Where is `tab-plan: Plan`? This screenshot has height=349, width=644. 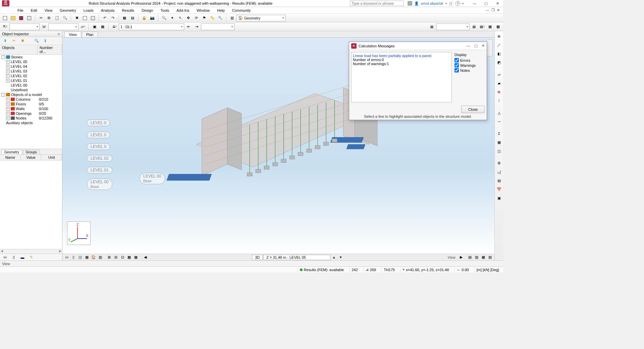
tab-plan: Plan is located at coordinates (90, 34).